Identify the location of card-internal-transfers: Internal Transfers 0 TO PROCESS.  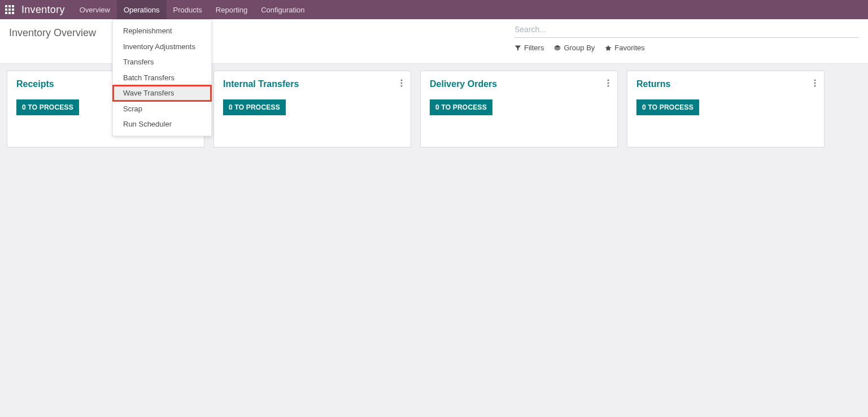
(312, 109).